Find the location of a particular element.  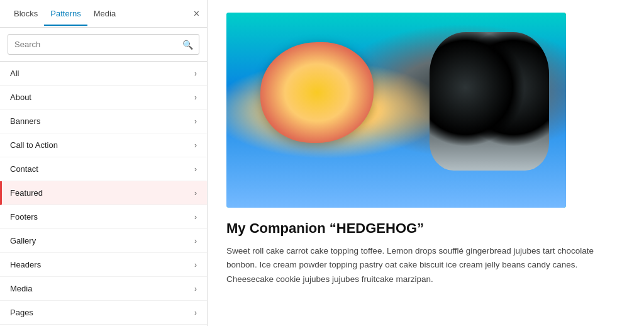

tabs-bar: Blocks Patterns Media × is located at coordinates (103, 14).